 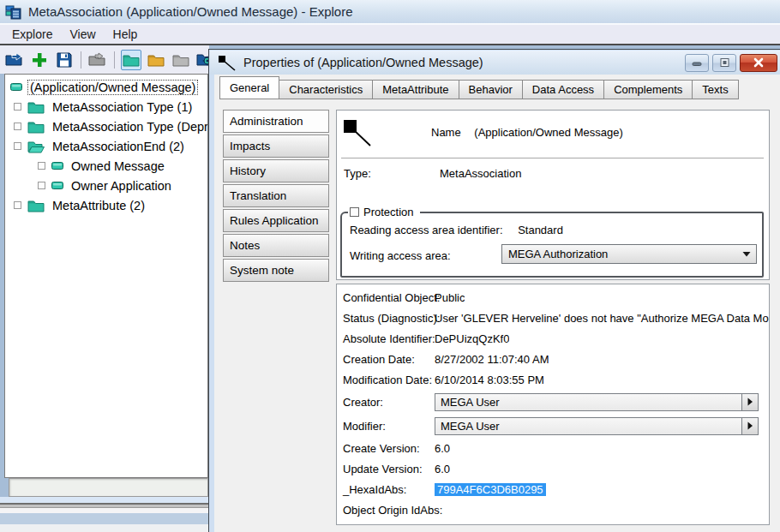 I want to click on menubar: ExploreViewHelp, so click(x=390, y=33).